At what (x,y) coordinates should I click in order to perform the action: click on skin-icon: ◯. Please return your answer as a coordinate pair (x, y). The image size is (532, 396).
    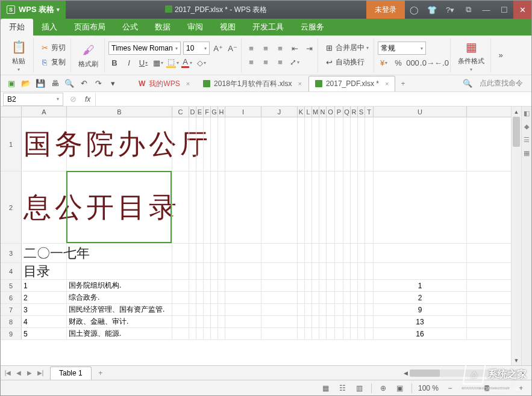
    Looking at the image, I should click on (414, 10).